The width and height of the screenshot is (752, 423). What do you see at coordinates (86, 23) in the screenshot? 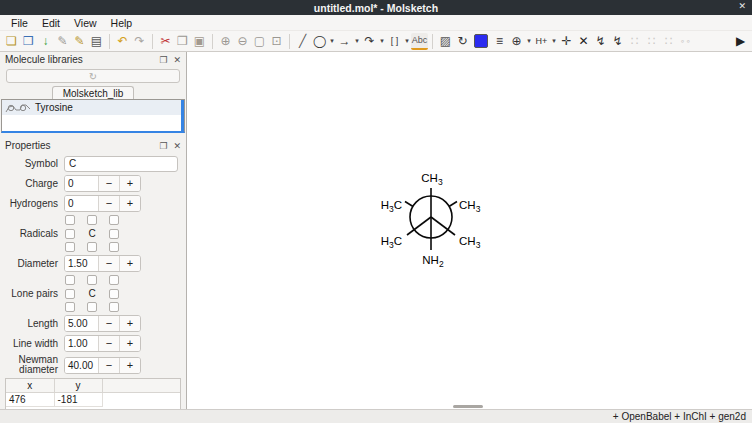
I see `menu-view: View` at bounding box center [86, 23].